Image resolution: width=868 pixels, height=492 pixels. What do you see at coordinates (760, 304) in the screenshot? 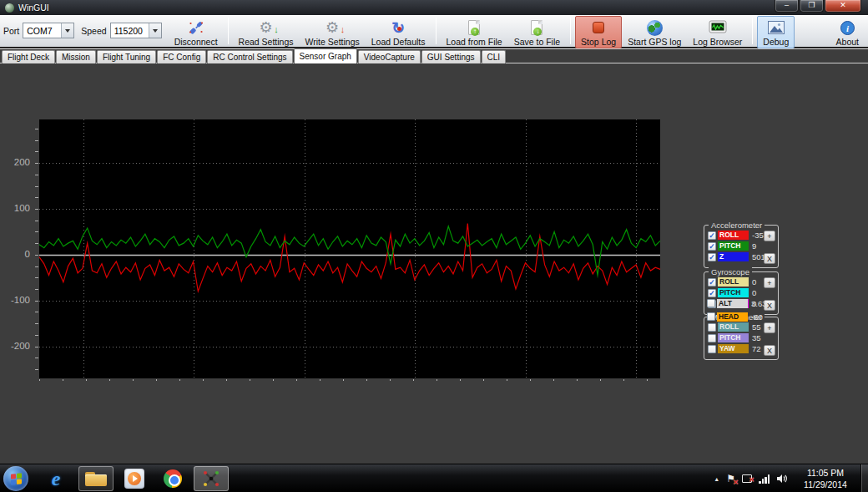
I see `alt-value: 3.63` at bounding box center [760, 304].